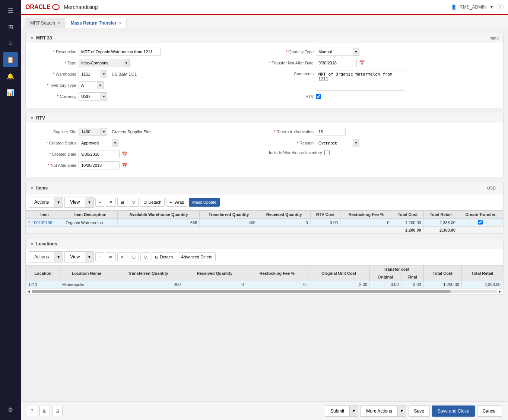  What do you see at coordinates (115, 143) in the screenshot?
I see `created-status-arrow: ▼` at bounding box center [115, 143].